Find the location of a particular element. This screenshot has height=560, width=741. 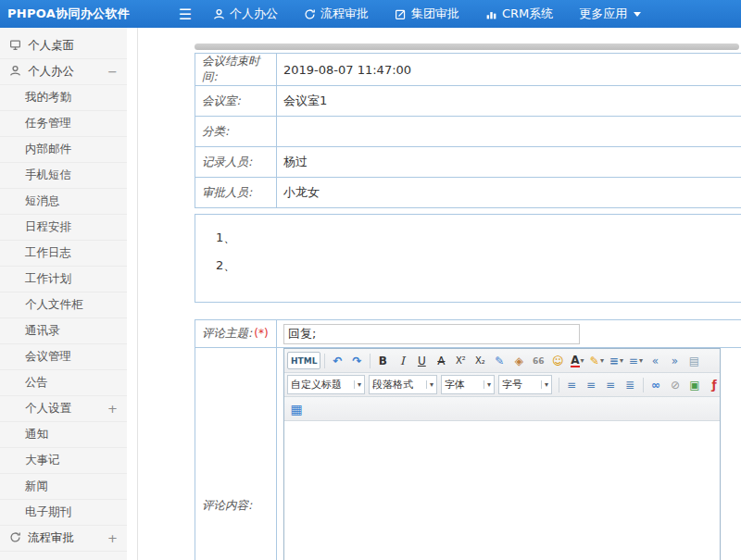

nav-item-workflow-approval: 流程审批 is located at coordinates (336, 14).